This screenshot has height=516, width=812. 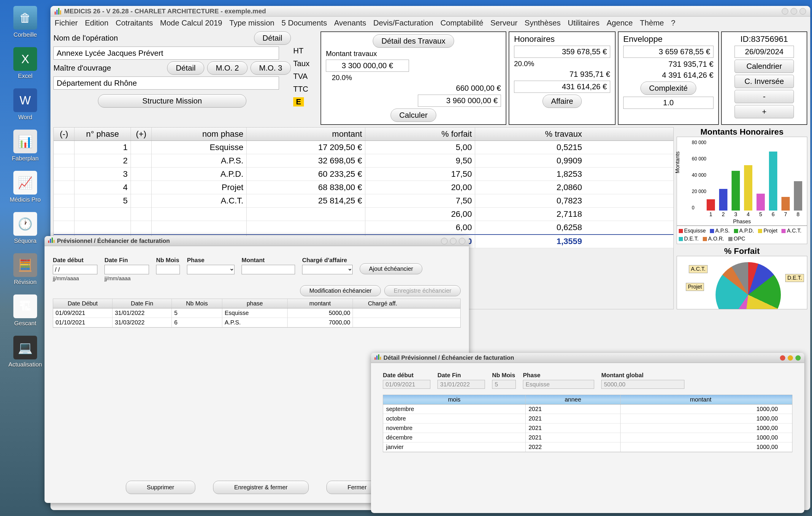 I want to click on det-max-icon, so click(x=798, y=358).